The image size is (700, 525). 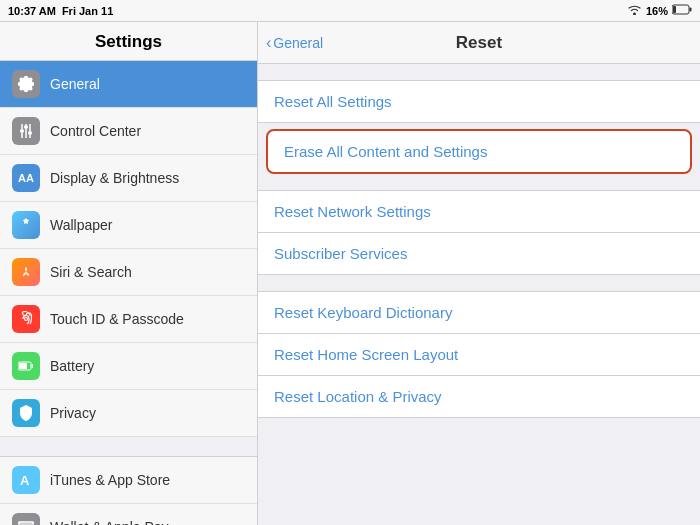 I want to click on control-center-label: Control Center, so click(x=96, y=131).